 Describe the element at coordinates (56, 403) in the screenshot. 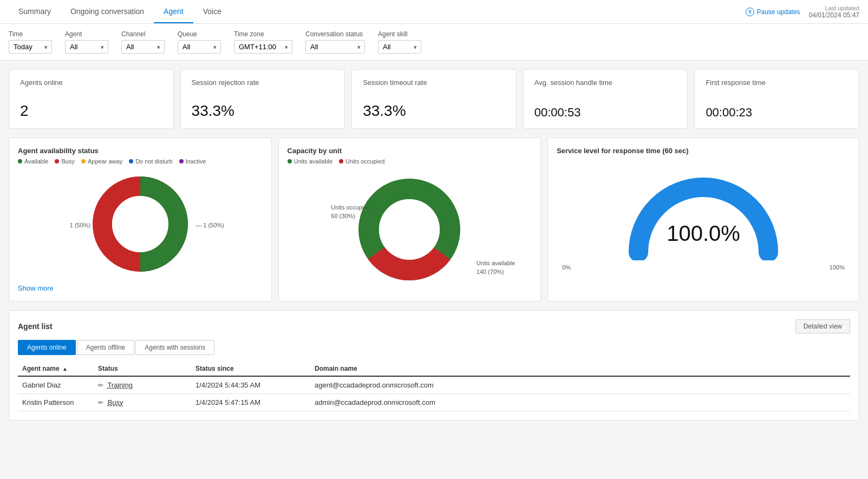

I see `agent-name-kristin: Kristin Patterson` at that location.